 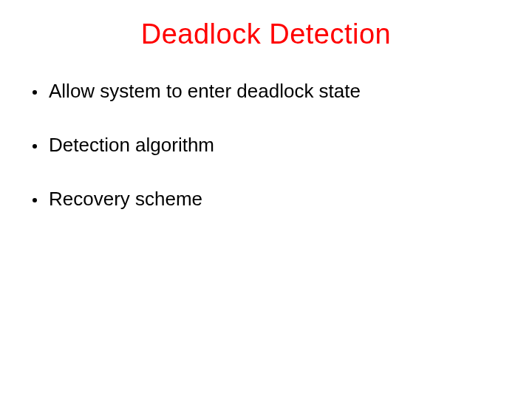 What do you see at coordinates (132, 145) in the screenshot?
I see `bullet-text: Detection algorithm` at bounding box center [132, 145].